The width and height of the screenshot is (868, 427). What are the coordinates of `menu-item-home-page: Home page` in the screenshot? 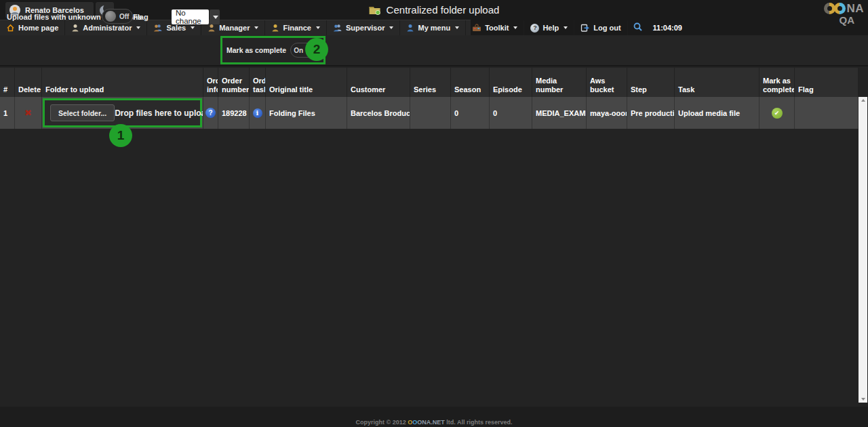 It's located at (33, 28).